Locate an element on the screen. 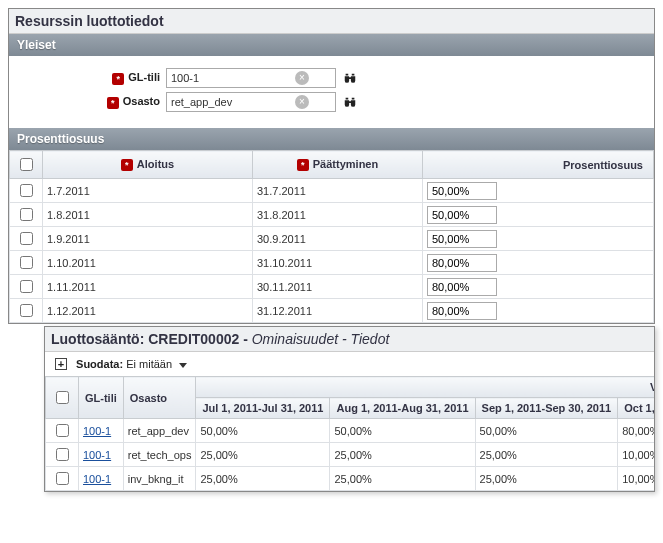  cell-m3: 50,00% is located at coordinates (546, 431).